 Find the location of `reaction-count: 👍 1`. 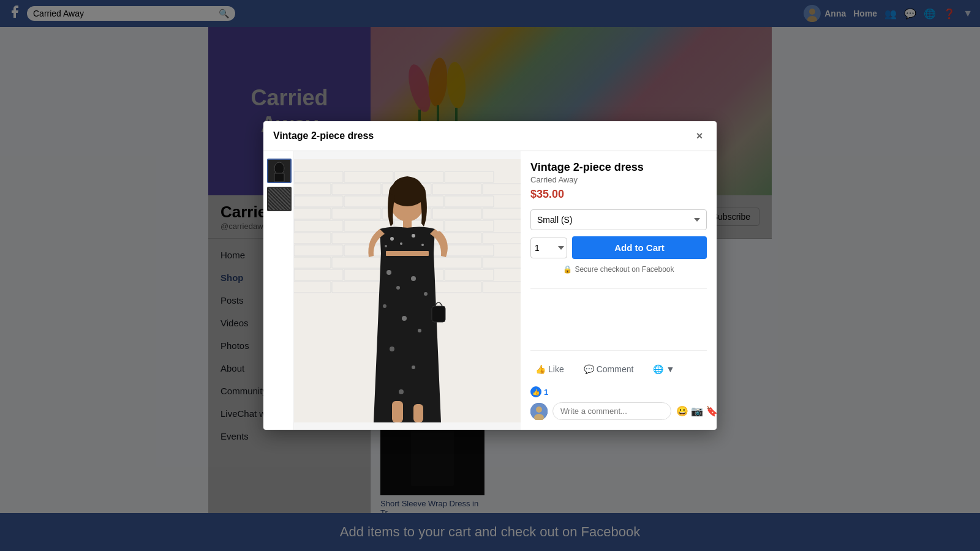

reaction-count: 👍 1 is located at coordinates (619, 392).